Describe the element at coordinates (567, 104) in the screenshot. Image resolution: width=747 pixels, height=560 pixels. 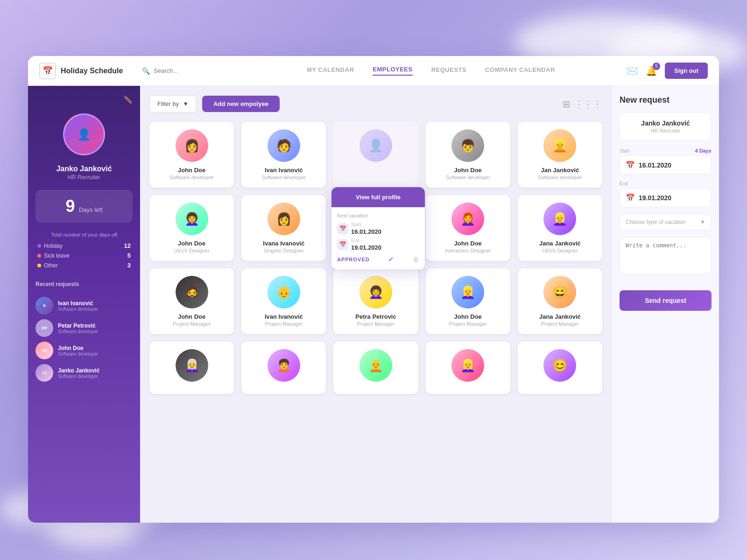
I see `grid-view-button: ⊞` at that location.